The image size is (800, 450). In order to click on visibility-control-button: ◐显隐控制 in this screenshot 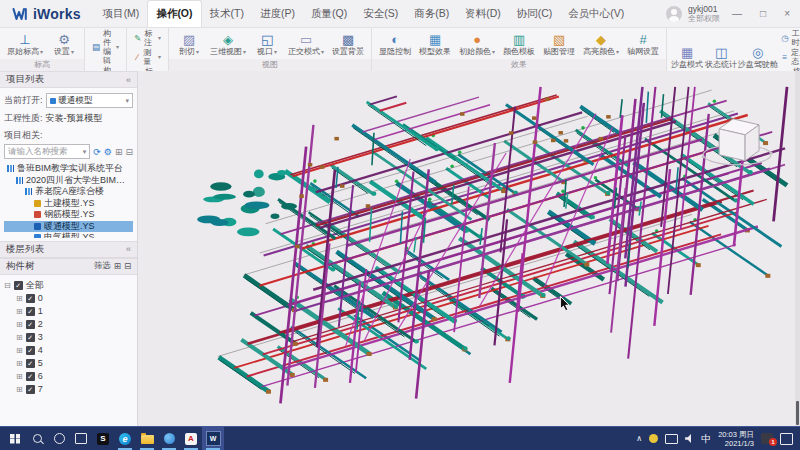, I will do `click(395, 44)`.